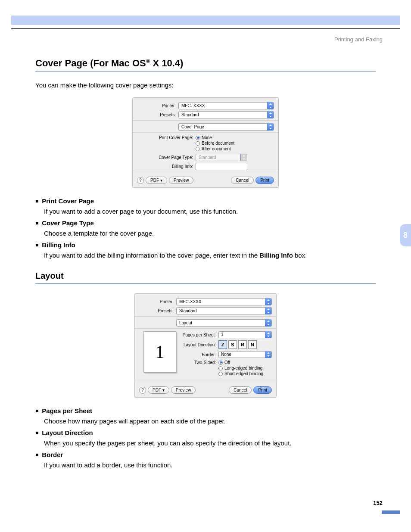 The width and height of the screenshot is (411, 532). Describe the element at coordinates (226, 106) in the screenshot. I see `printer-select: MFC- XXXX` at that location.